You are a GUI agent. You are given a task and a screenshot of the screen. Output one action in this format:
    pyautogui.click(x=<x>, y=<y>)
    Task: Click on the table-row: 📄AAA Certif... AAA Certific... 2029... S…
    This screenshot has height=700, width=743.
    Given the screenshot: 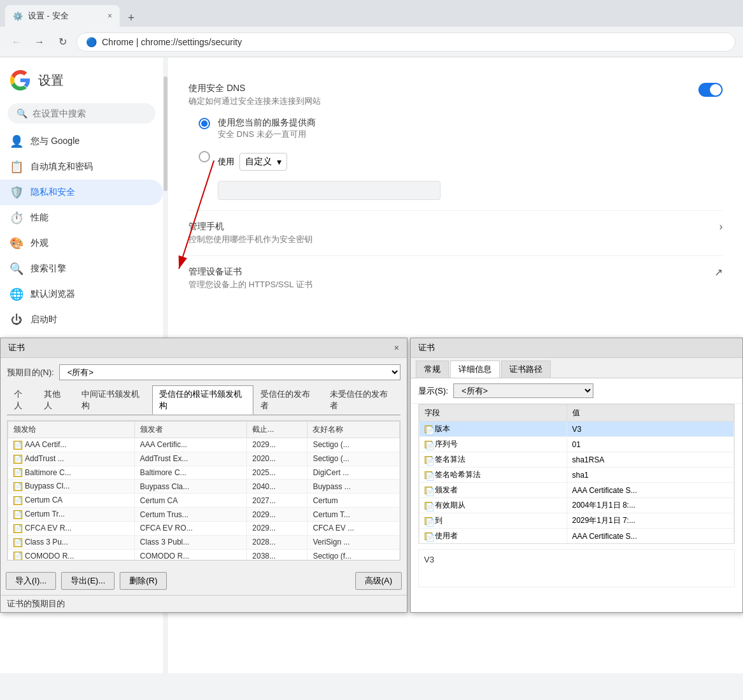 What is the action you would take?
    pyautogui.click(x=204, y=445)
    